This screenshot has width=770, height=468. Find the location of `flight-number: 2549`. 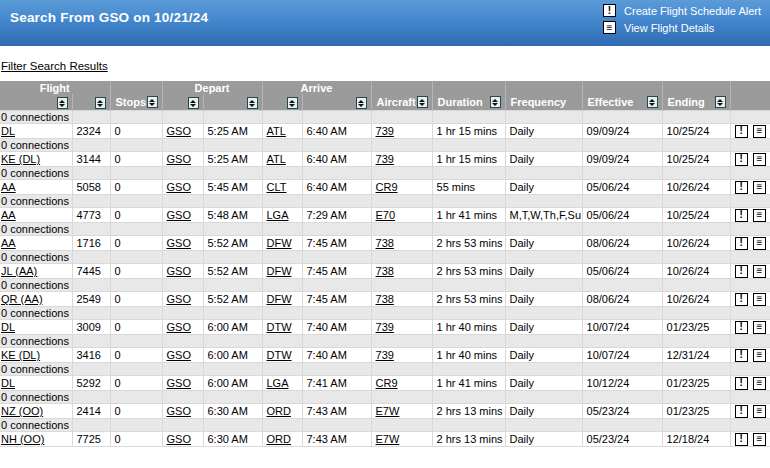

flight-number: 2549 is located at coordinates (91, 300).